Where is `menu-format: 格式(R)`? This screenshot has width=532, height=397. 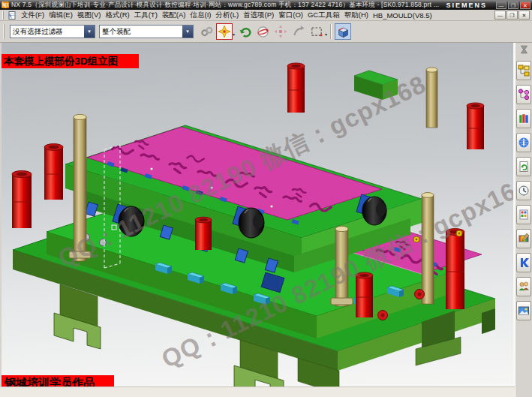
menu-format: 格式(R) is located at coordinates (117, 15).